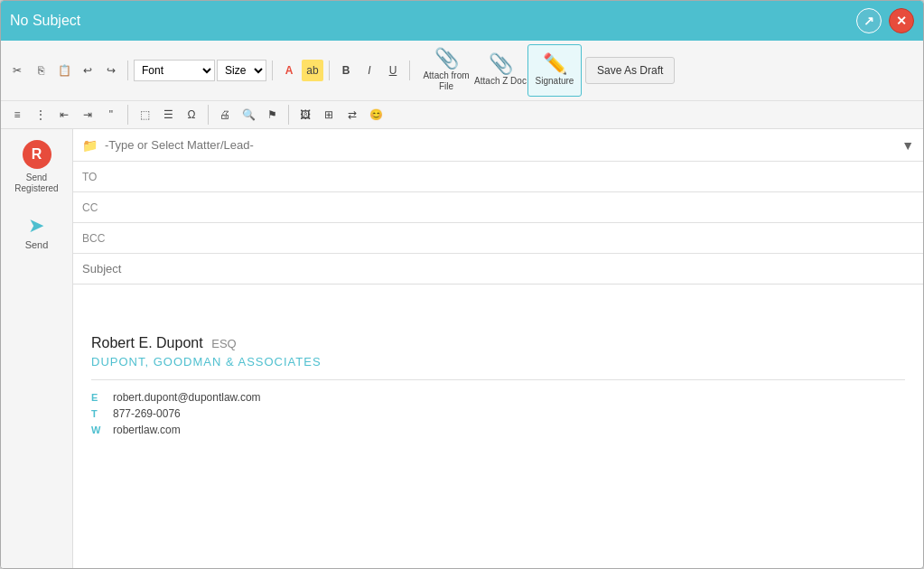 This screenshot has height=569, width=924. What do you see at coordinates (37, 232) in the screenshot?
I see `send-button: ➤ Send` at bounding box center [37, 232].